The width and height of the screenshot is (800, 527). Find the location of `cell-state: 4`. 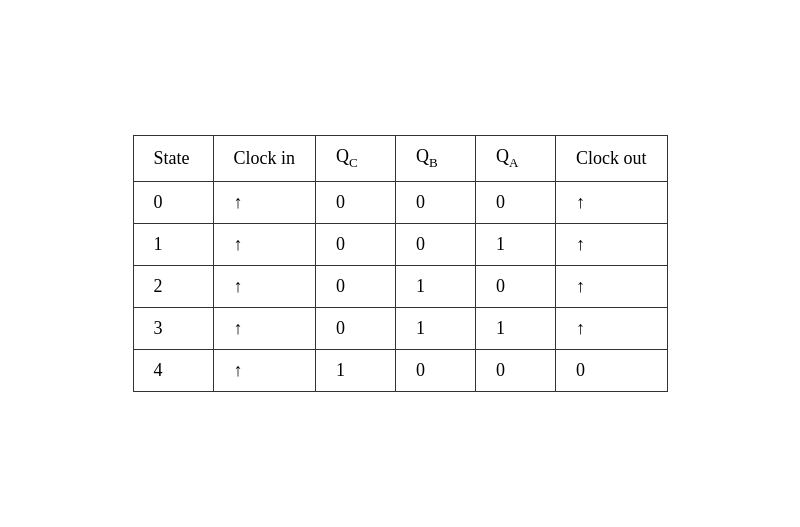

cell-state: 4 is located at coordinates (173, 370).